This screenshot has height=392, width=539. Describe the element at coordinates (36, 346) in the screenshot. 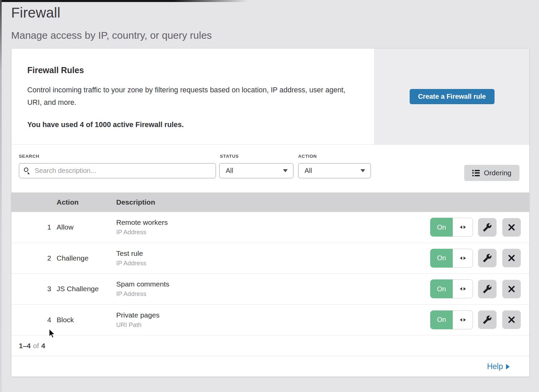

I see `pagination-of: of` at that location.